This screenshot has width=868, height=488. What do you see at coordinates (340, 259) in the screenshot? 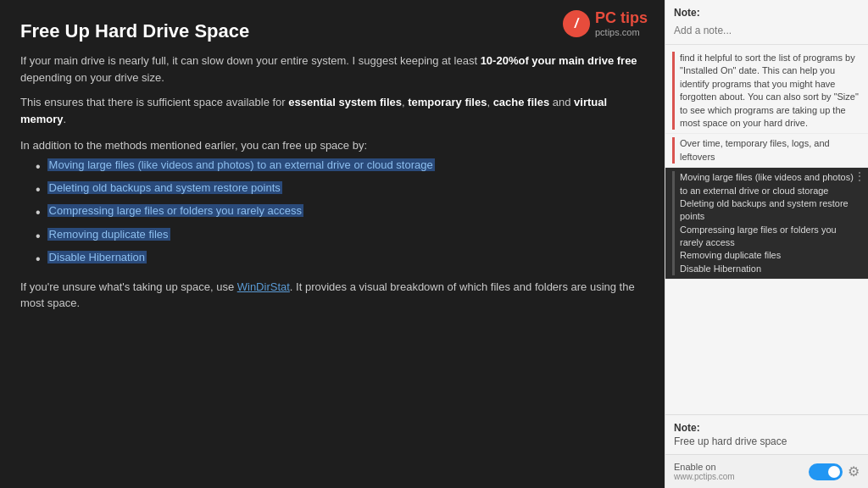
I see `list-item: Disable Hibernation` at bounding box center [340, 259].